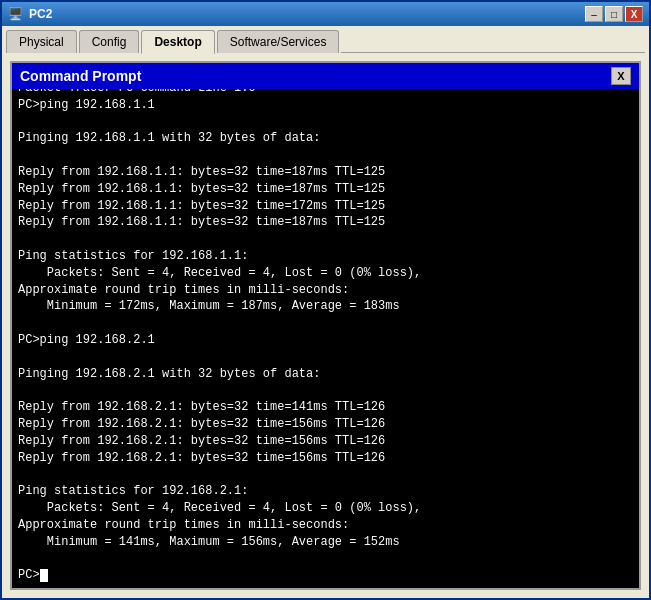 This screenshot has height=600, width=651. Describe the element at coordinates (614, 14) in the screenshot. I see `title-bar-buttons: – □ X` at that location.